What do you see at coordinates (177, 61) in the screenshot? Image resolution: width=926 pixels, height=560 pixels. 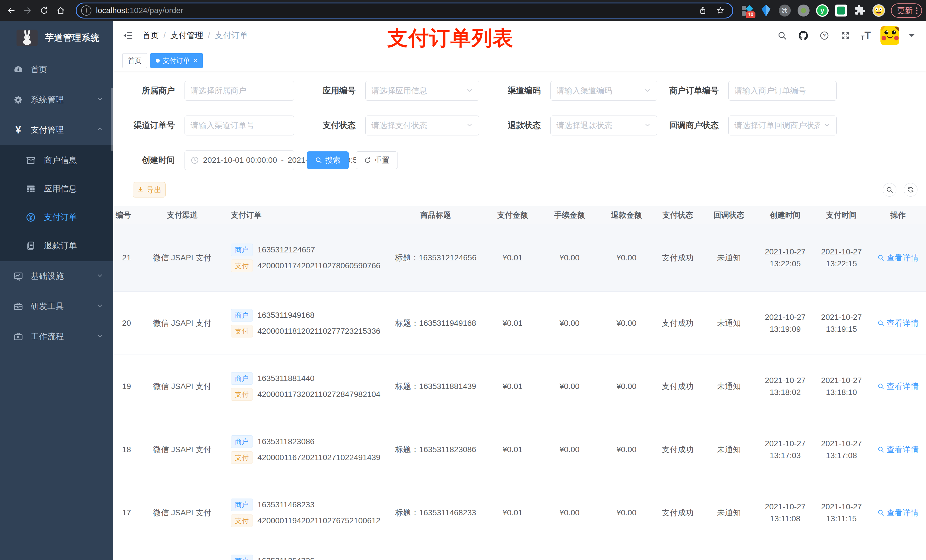 I see `tag-1: 支付订单×` at bounding box center [177, 61].